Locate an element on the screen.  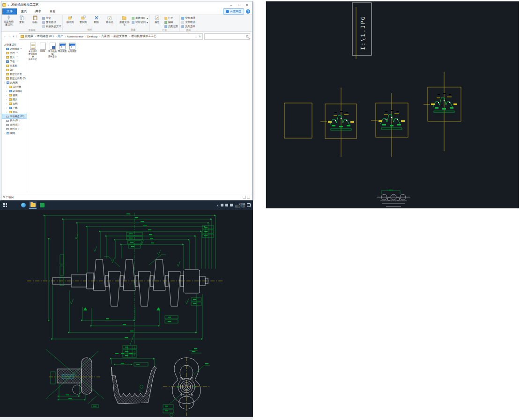
search-box is located at coordinates (227, 37).